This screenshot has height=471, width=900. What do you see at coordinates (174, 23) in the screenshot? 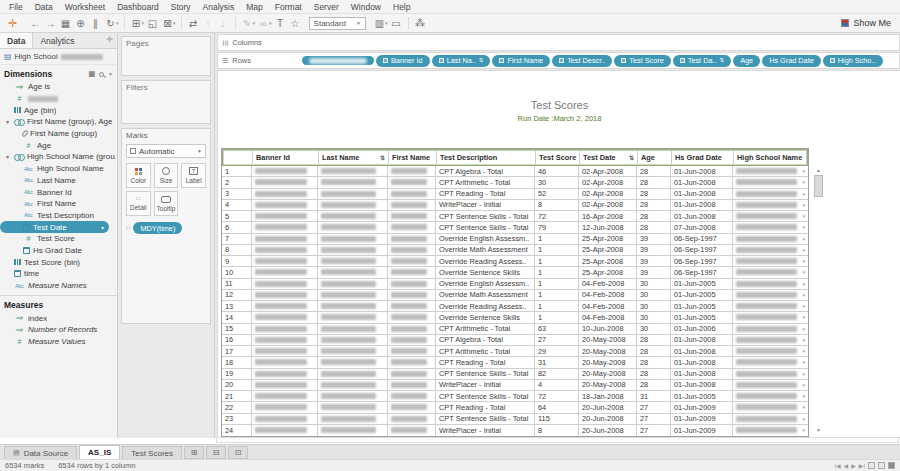
I see `clear-sheet-caret-icon: ▾` at bounding box center [174, 23].